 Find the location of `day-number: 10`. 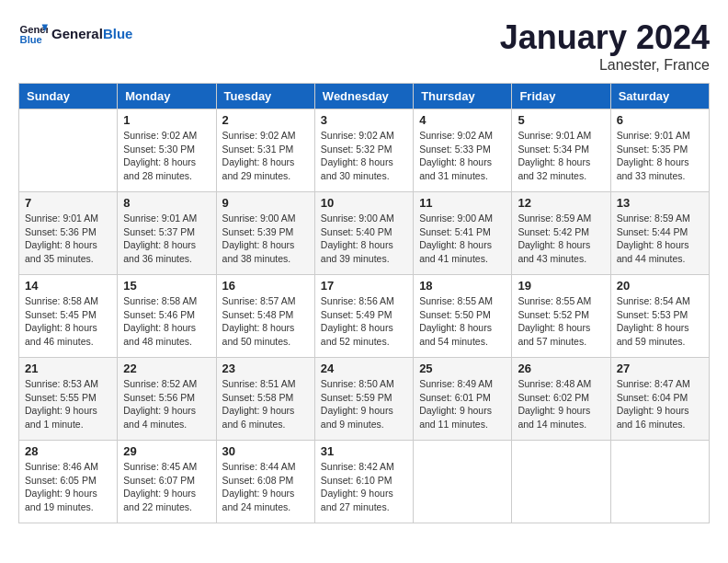

day-number: 10 is located at coordinates (364, 202).